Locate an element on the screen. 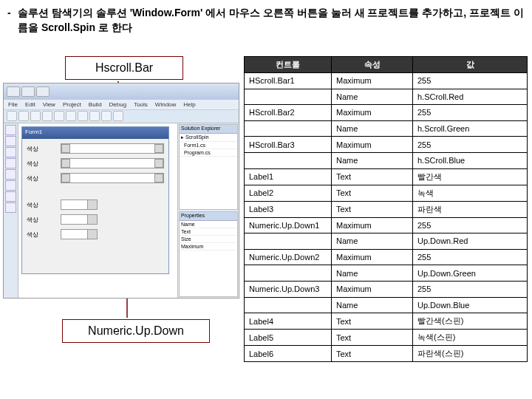 Image resolution: width=532 pixels, height=399 pixels. menu-item: Window is located at coordinates (166, 105).